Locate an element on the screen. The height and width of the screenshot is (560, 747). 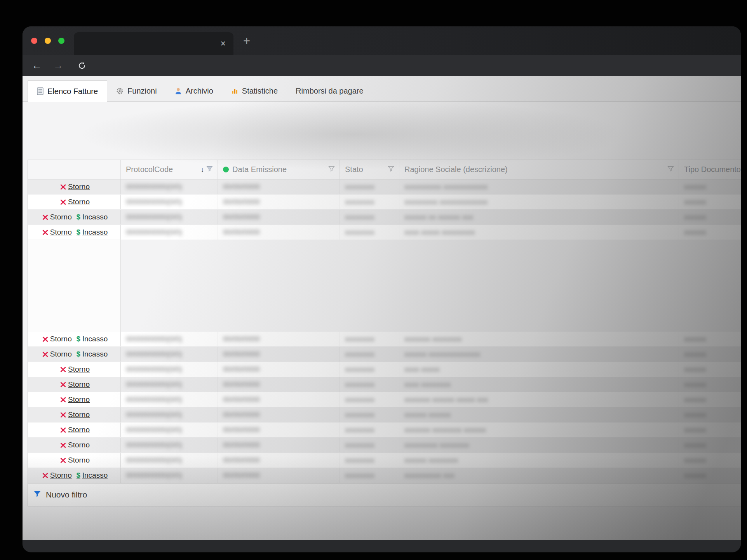
maximize-window-button is located at coordinates (61, 41).